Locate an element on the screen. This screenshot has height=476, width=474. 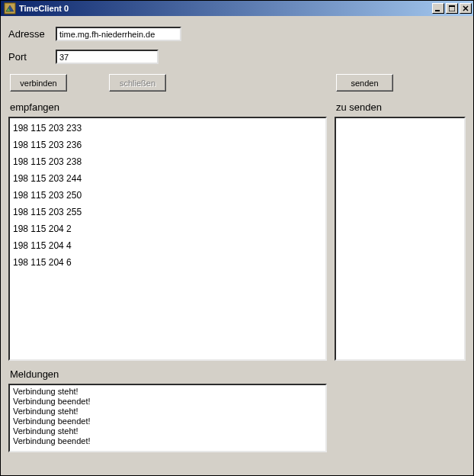
title-bar: TimeClient 0 is located at coordinates (237, 8).